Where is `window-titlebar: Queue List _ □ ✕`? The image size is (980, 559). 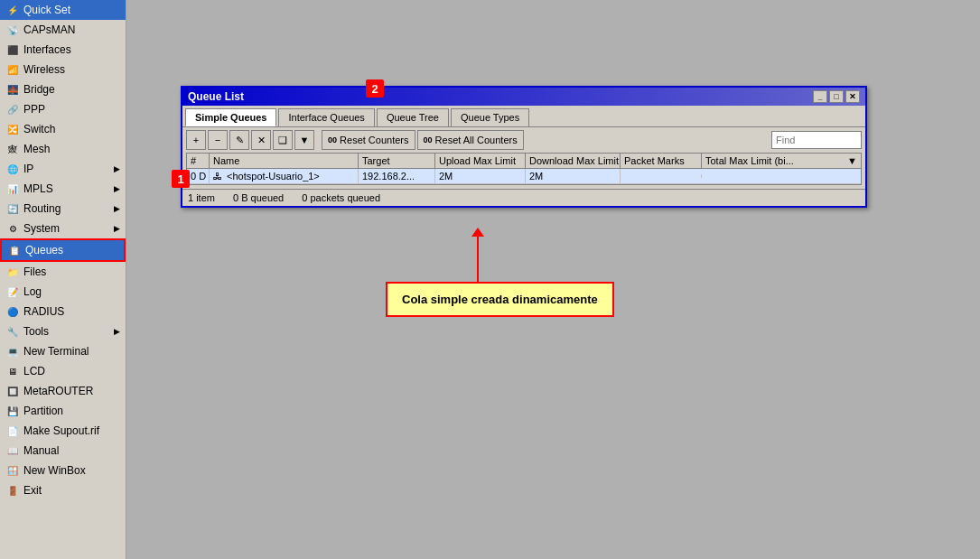 window-titlebar: Queue List _ □ ✕ is located at coordinates (524, 97).